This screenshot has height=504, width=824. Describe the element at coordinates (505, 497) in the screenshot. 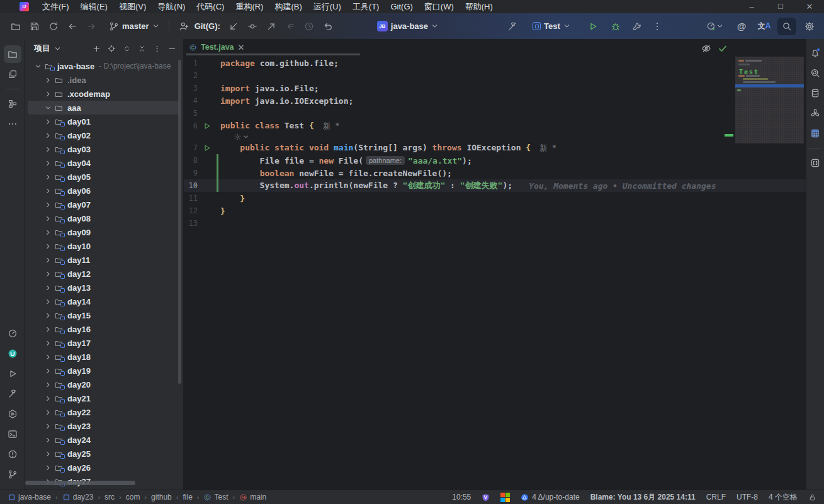

I see `color-grid-icon` at that location.